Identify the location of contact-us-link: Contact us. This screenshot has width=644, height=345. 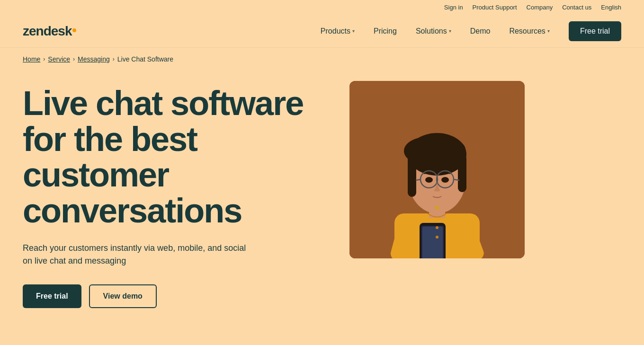
(577, 8).